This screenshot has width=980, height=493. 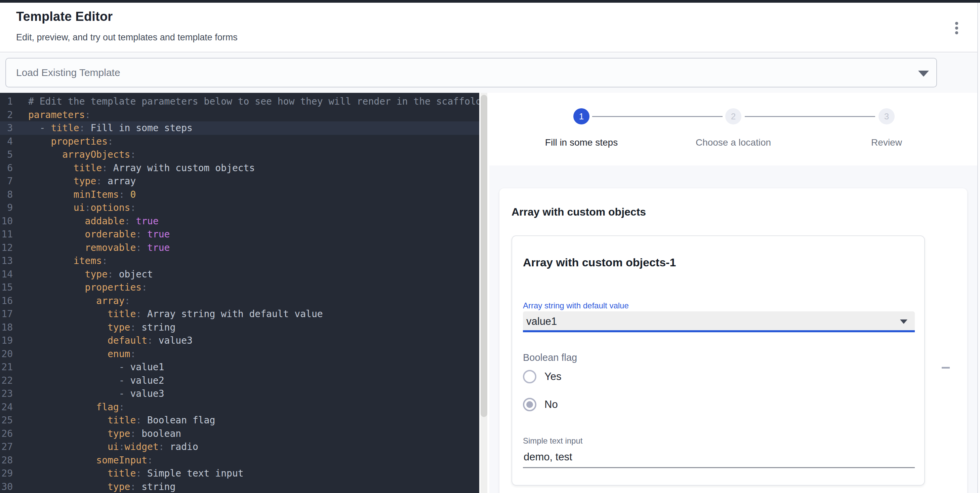 I want to click on line-number: 18, so click(x=10, y=327).